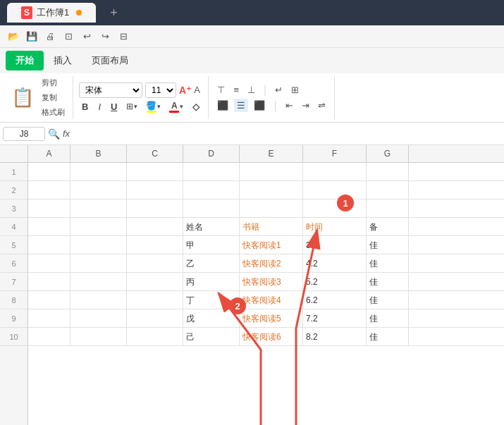 This screenshot has width=504, height=425. Describe the element at coordinates (85, 107) in the screenshot. I see `bold-button: B` at that location.